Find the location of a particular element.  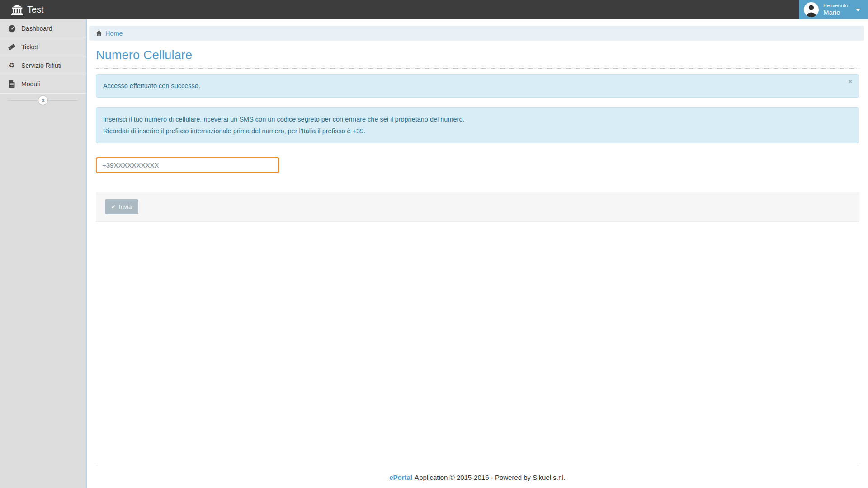

document-icon is located at coordinates (12, 84).